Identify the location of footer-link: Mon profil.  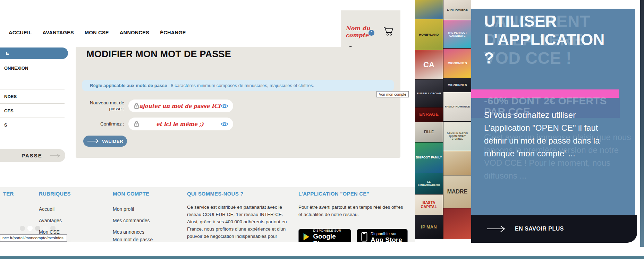
(139, 209).